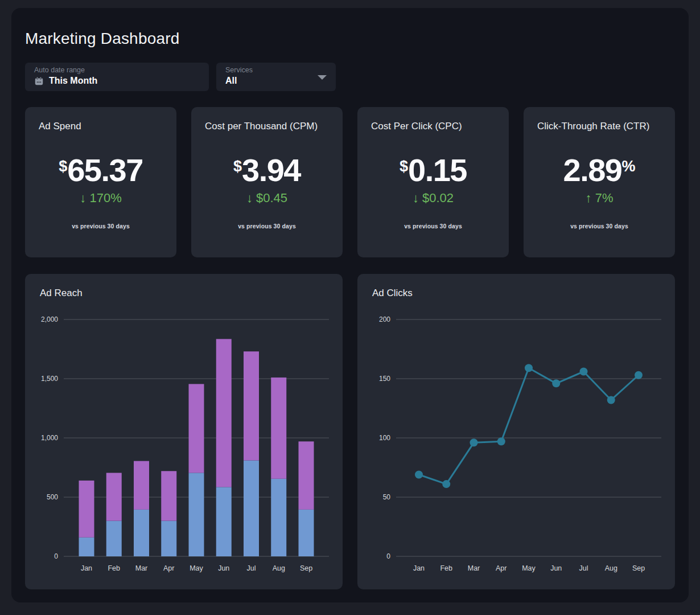 The width and height of the screenshot is (700, 615). Describe the element at coordinates (387, 497) in the screenshot. I see `svg-text: 50` at that location.